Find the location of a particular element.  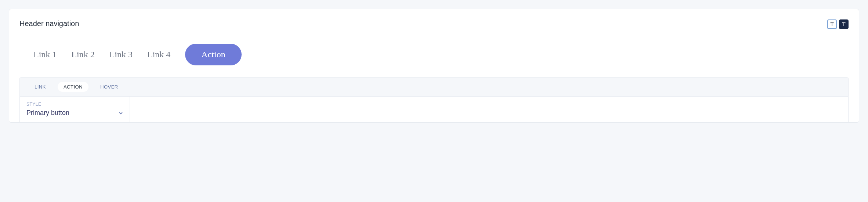

tab-link: LINK is located at coordinates (40, 87).